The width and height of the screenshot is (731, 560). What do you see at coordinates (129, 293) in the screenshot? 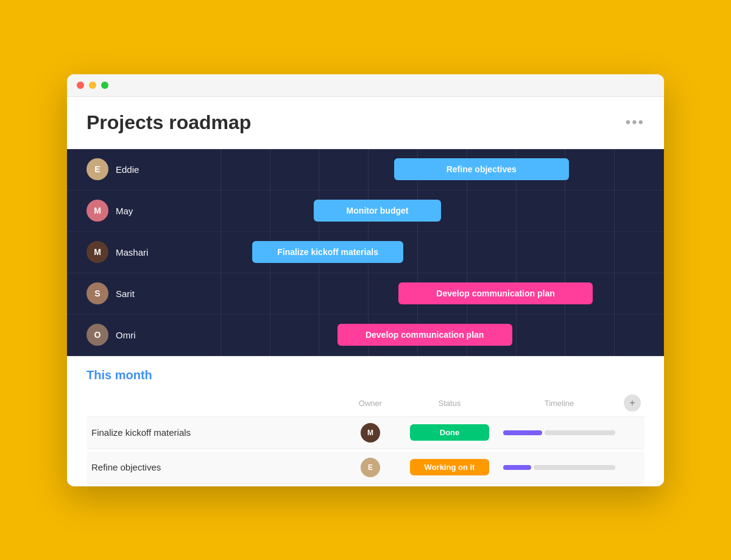
I see `person-sarit: S Sarit` at bounding box center [129, 293].